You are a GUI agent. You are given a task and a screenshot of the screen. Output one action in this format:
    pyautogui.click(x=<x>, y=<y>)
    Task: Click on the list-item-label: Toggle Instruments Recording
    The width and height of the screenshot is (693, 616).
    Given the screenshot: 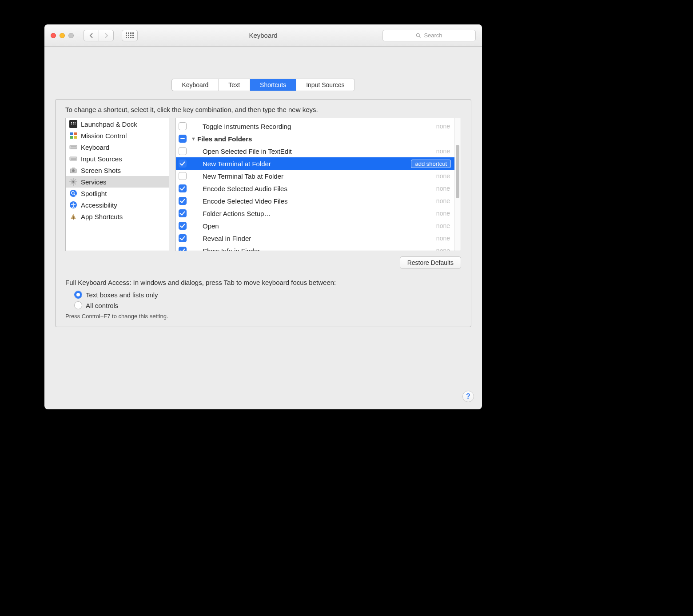 What is the action you would take?
    pyautogui.click(x=319, y=126)
    